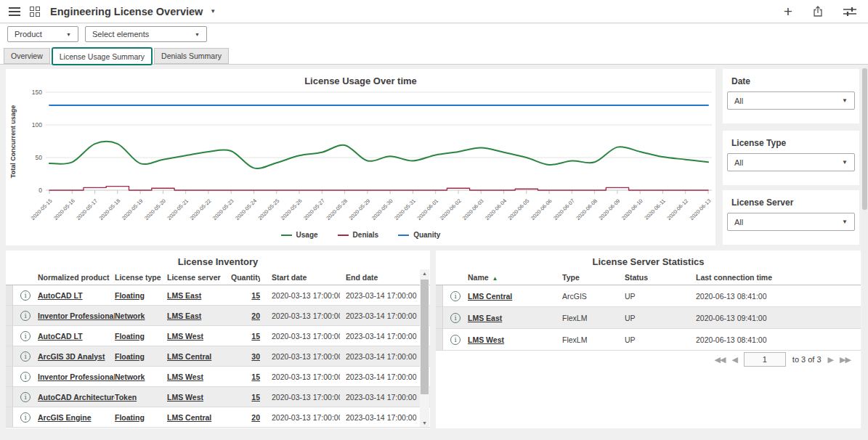 The width and height of the screenshot is (868, 440). What do you see at coordinates (424, 273) in the screenshot?
I see `scroll-up-icon: ▲` at bounding box center [424, 273].